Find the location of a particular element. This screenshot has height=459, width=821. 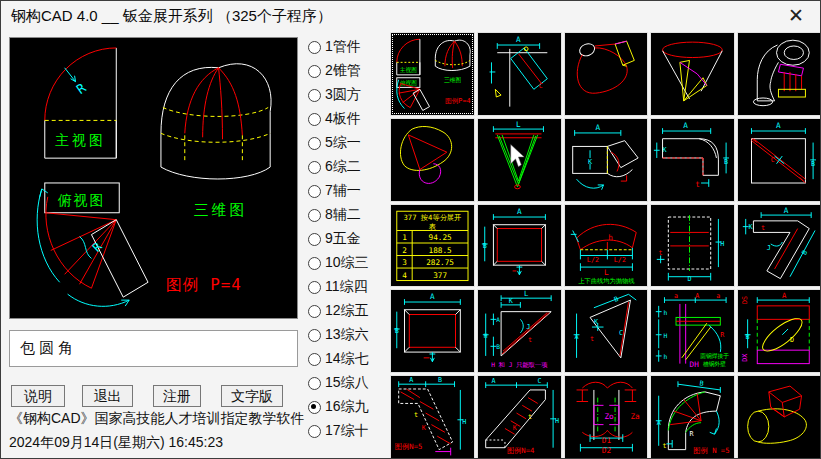

table-title: 377 按4等分展开 is located at coordinates (432, 216).